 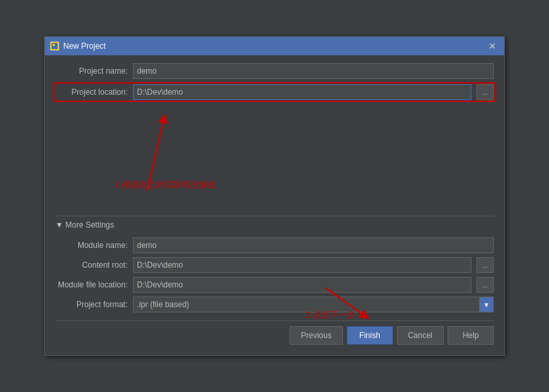 I want to click on project-format-row: Project format: .ipr (file based) .idea …, so click(x=274, y=305).